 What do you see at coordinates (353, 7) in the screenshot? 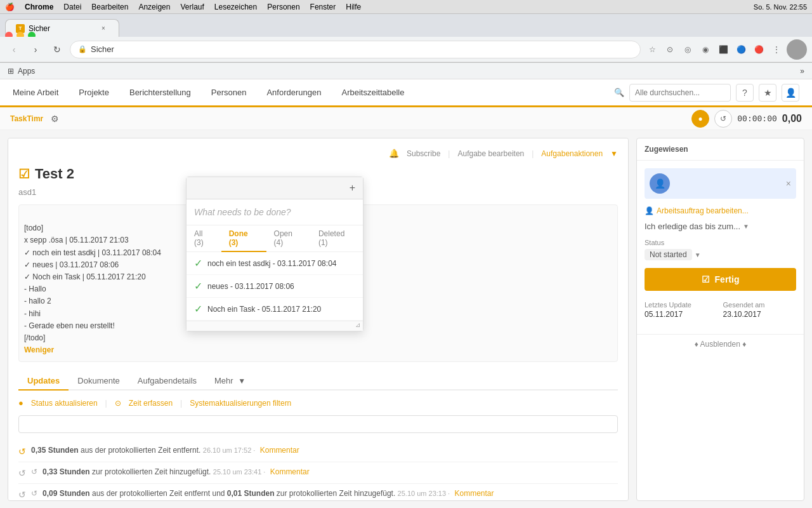
I see `menubar-hilfe: Hilfe` at bounding box center [353, 7].